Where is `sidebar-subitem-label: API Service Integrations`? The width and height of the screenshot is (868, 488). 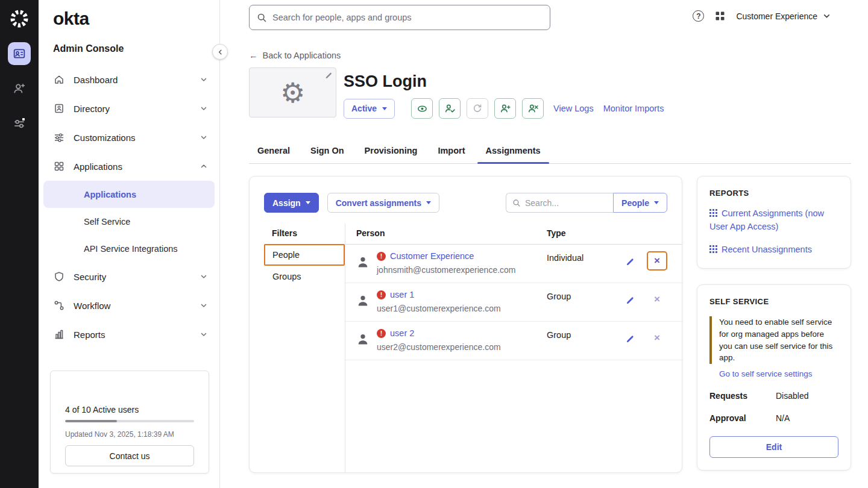 sidebar-subitem-label: API Service Integrations is located at coordinates (131, 249).